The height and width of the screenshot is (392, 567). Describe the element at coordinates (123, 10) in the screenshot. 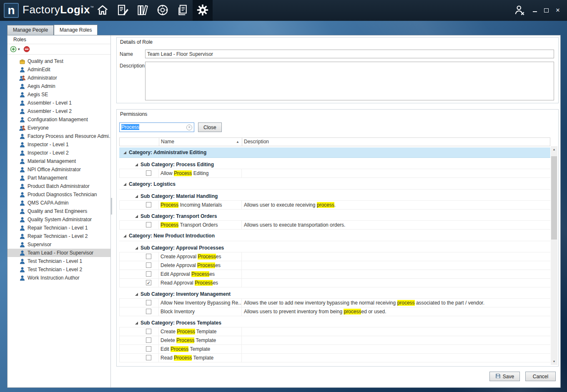

I see `data-collection-button` at that location.